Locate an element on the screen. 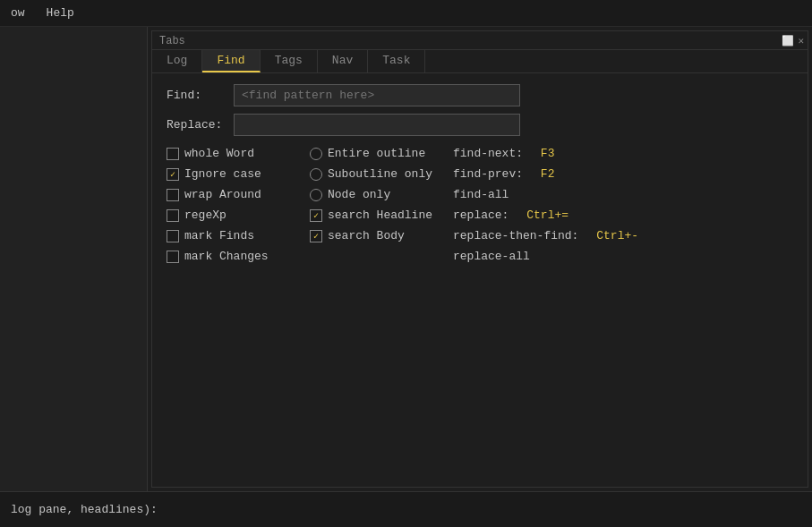 This screenshot has width=812, height=527. whole-word-checkbox is located at coordinates (173, 154).